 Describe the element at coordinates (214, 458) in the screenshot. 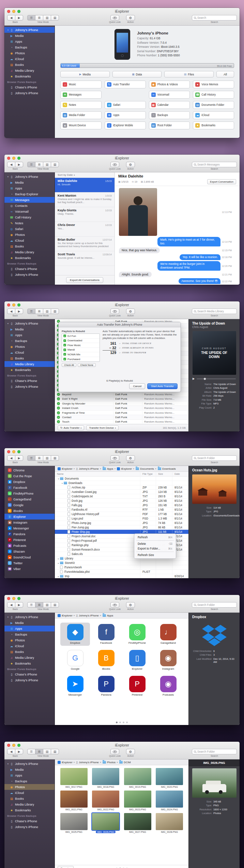

I see `search-input: Search Folder` at that location.